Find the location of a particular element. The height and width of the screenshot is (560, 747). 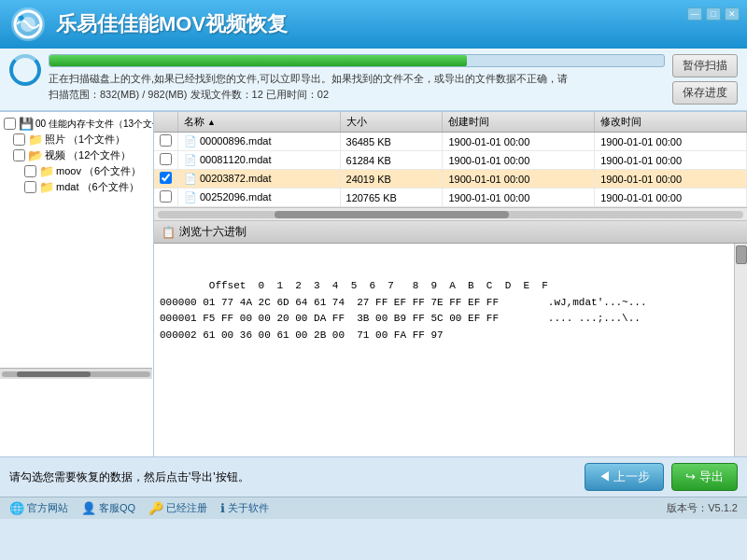

minimize-button: — is located at coordinates (695, 14).